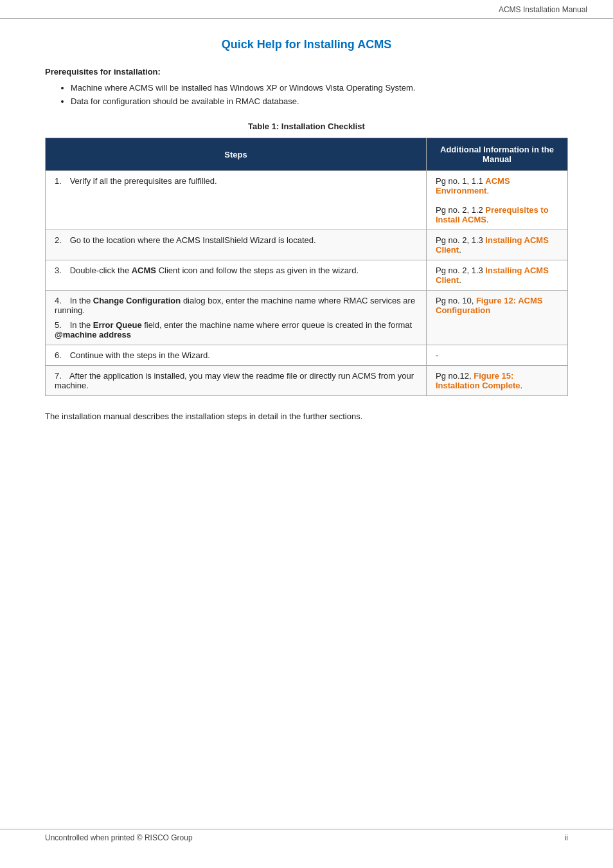  Describe the element at coordinates (236, 246) in the screenshot. I see `step-cell: 2. Go to the location where the ACMS Ins…` at that location.